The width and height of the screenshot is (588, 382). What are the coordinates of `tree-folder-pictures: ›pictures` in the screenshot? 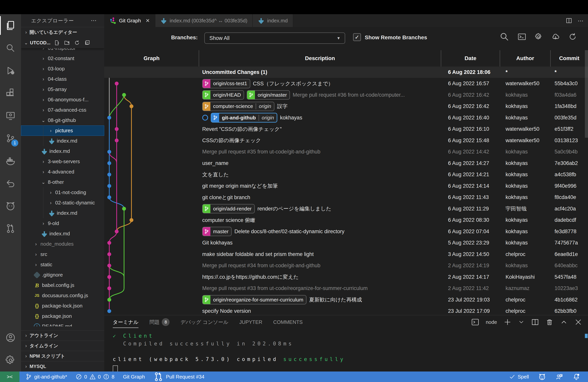 It's located at (63, 130).